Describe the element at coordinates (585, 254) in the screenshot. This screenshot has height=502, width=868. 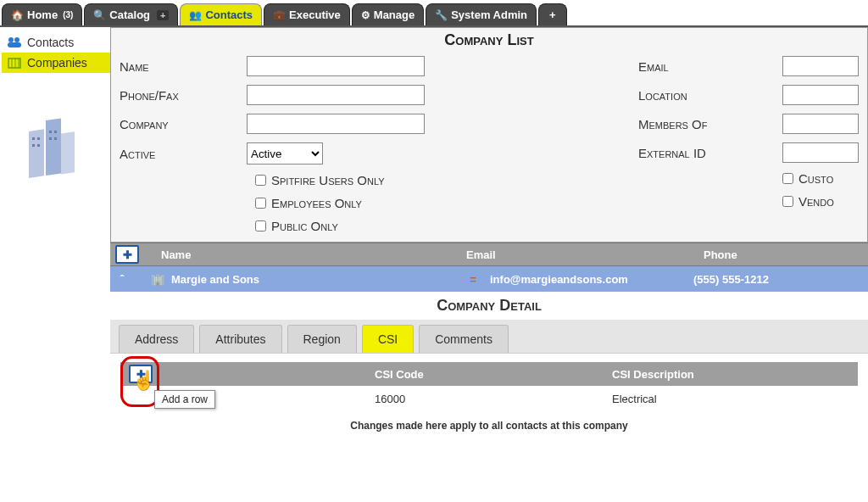
I see `col-header-email: Email` at that location.